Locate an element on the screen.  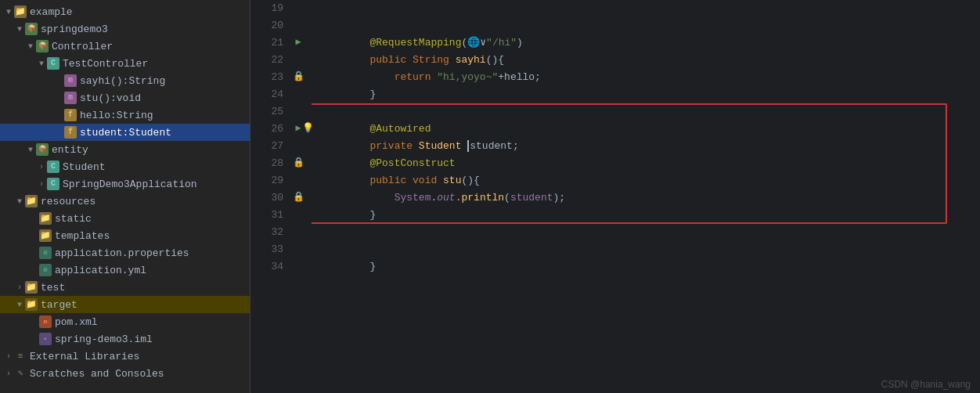
package-icon-controller: 📦 is located at coordinates (42, 46).